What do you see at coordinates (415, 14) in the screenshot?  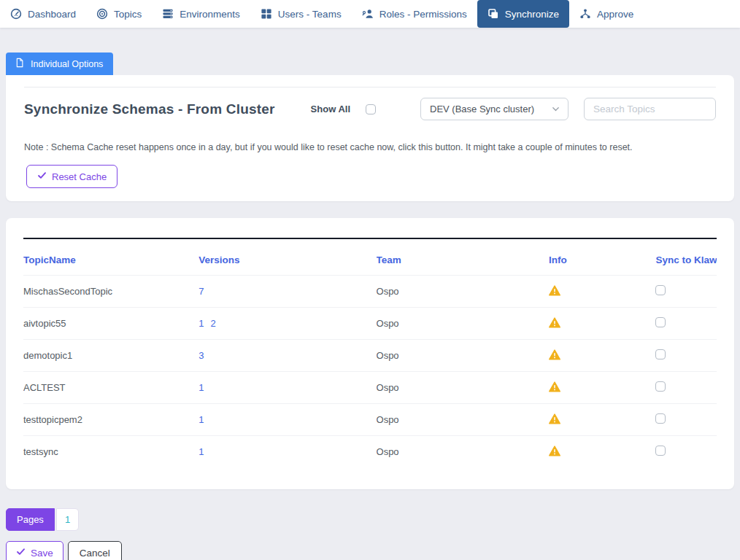 I see `nav-item-roles-permissions: Roles - Permissions` at bounding box center [415, 14].